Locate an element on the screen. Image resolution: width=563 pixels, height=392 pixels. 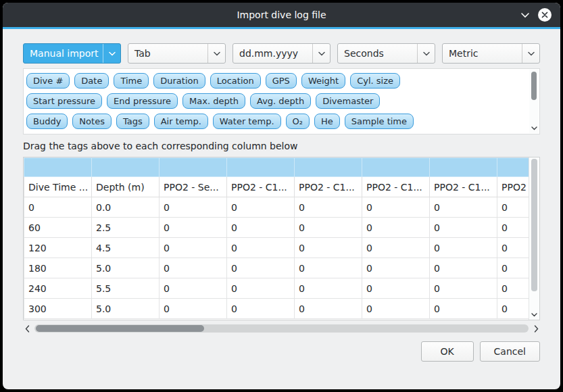
column-header: PPO2 - Se... is located at coordinates (193, 187).